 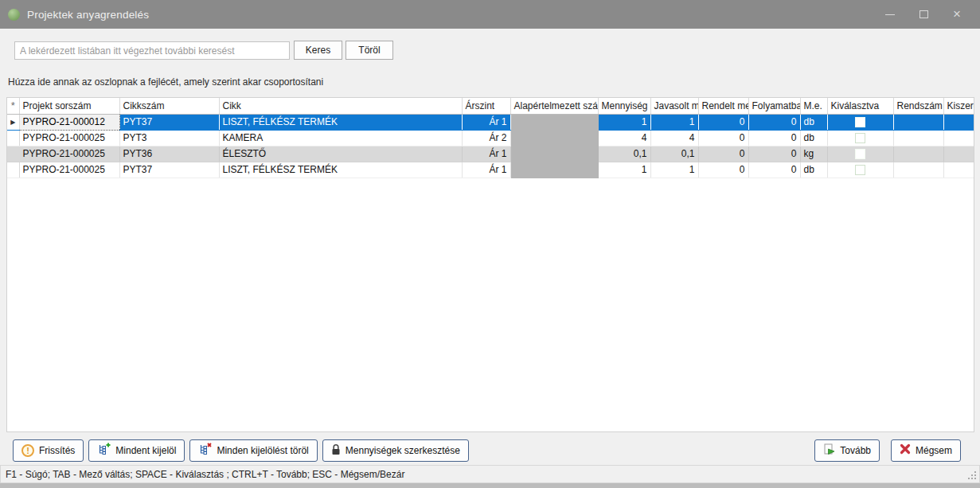 What do you see at coordinates (486, 106) in the screenshot?
I see `column-header-arszint: Árszint` at bounding box center [486, 106].